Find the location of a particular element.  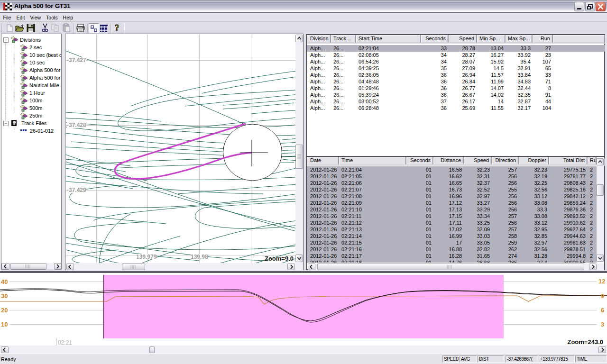

svg-text: 12 is located at coordinates (602, 282).